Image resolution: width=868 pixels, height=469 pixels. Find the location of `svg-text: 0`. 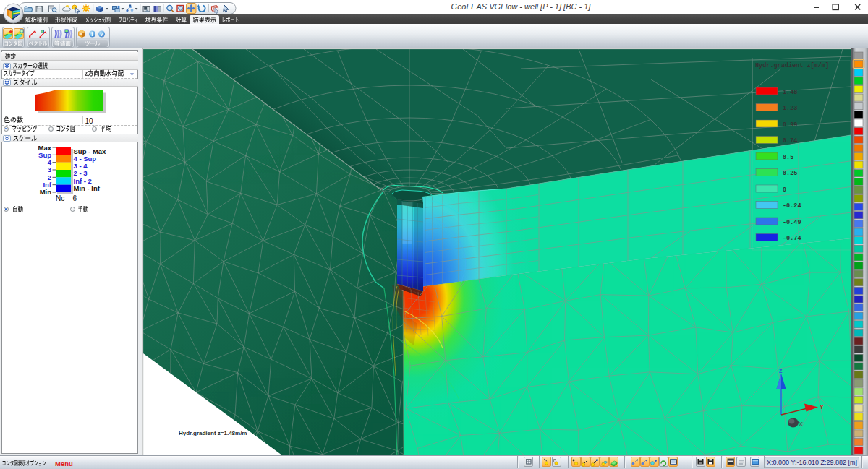

svg-text: 0 is located at coordinates (784, 190).